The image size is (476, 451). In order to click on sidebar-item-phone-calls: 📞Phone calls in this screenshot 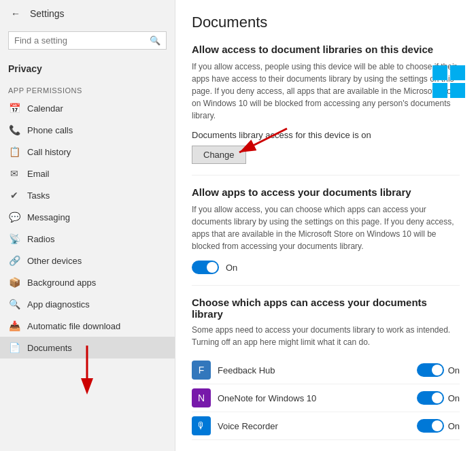, I will do `click(87, 130)`.